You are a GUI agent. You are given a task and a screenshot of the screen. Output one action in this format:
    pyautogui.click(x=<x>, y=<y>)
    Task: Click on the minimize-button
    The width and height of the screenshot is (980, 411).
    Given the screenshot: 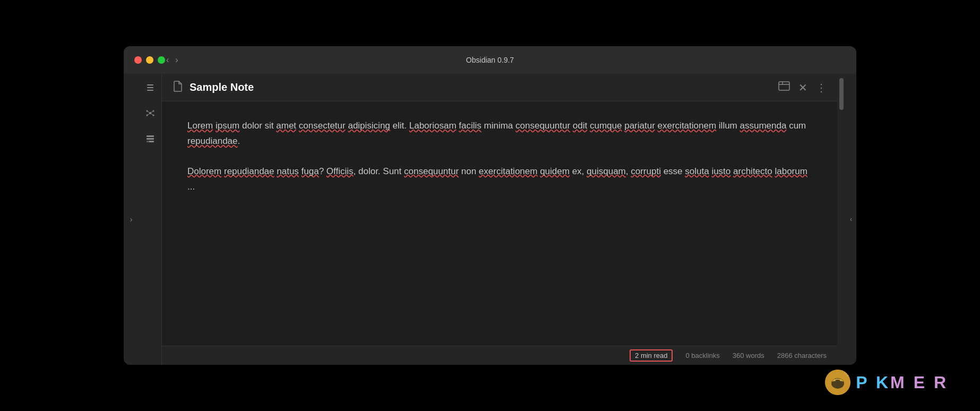 What is the action you would take?
    pyautogui.click(x=150, y=60)
    